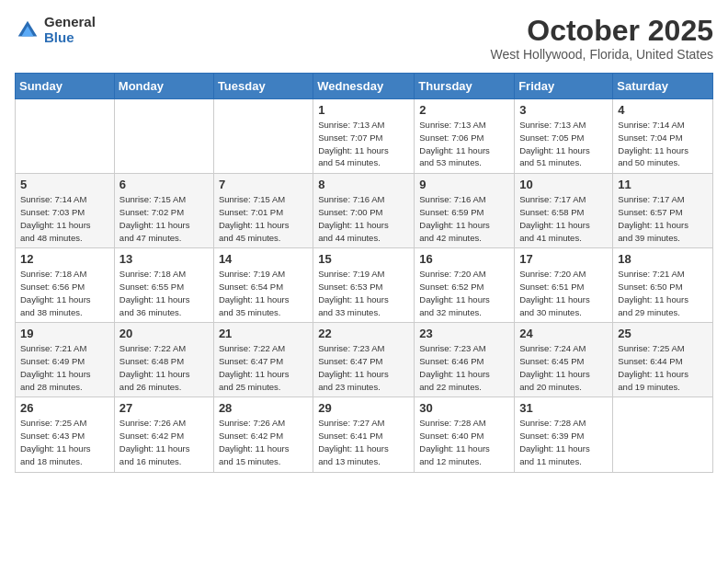 This screenshot has width=728, height=563. What do you see at coordinates (263, 368) in the screenshot?
I see `day-info: Sunrise: 7:22 AM Sunset: 6:47 PM Dayligh…` at bounding box center [263, 368].